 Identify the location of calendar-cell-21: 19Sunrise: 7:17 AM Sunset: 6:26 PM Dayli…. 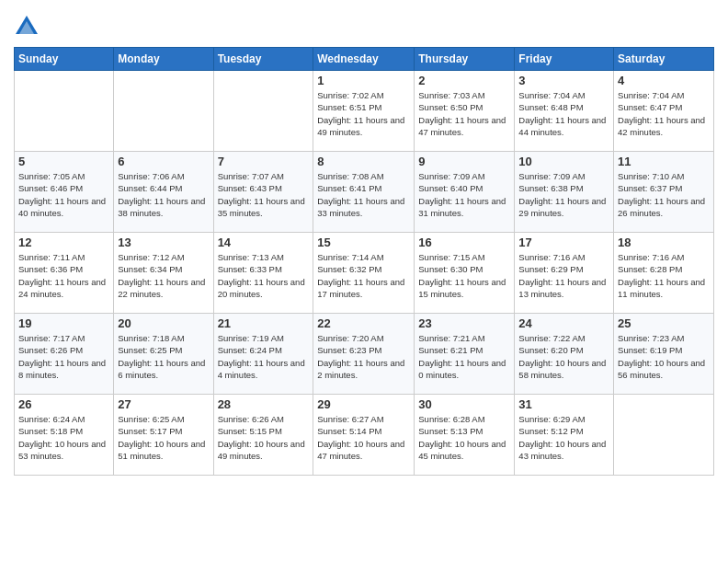
(64, 354).